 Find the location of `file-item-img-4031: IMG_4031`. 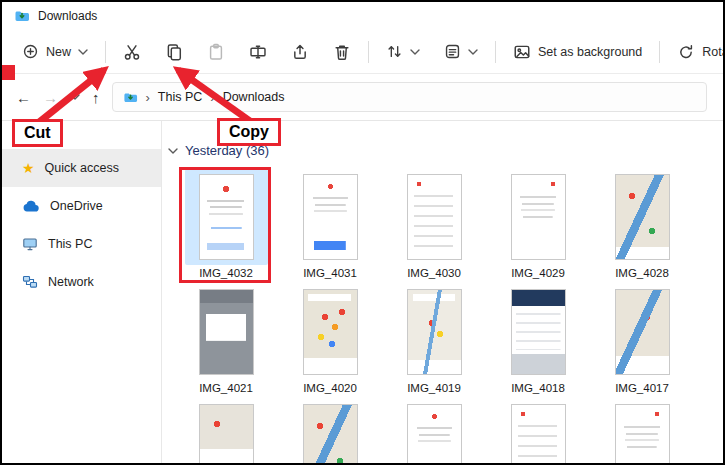

file-item-img-4031: IMG_4031 is located at coordinates (330, 222).